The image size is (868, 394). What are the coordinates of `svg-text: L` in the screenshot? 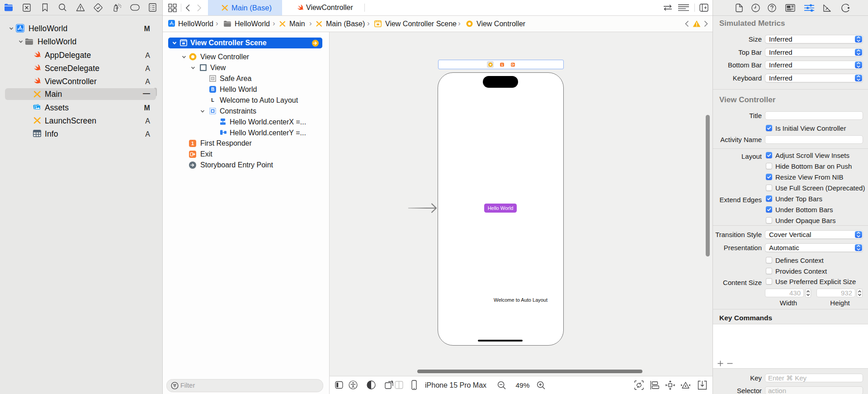 It's located at (212, 100).